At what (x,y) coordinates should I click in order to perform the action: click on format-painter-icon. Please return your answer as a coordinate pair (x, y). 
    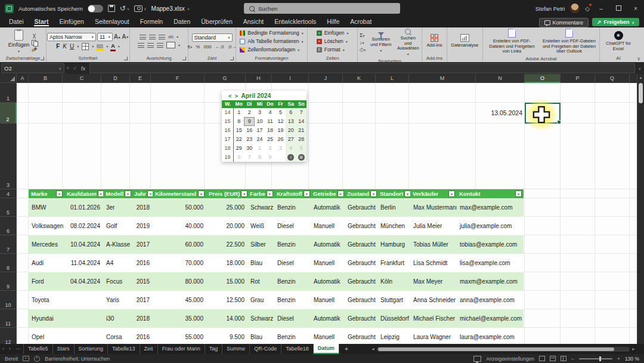
    Looking at the image, I should click on (35, 50).